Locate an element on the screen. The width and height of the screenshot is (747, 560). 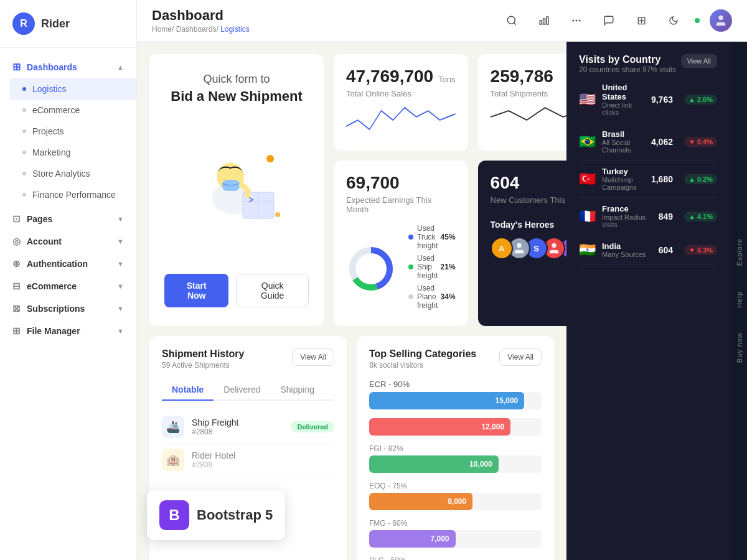
shipment-status-badge: Delivered is located at coordinates (312, 427).